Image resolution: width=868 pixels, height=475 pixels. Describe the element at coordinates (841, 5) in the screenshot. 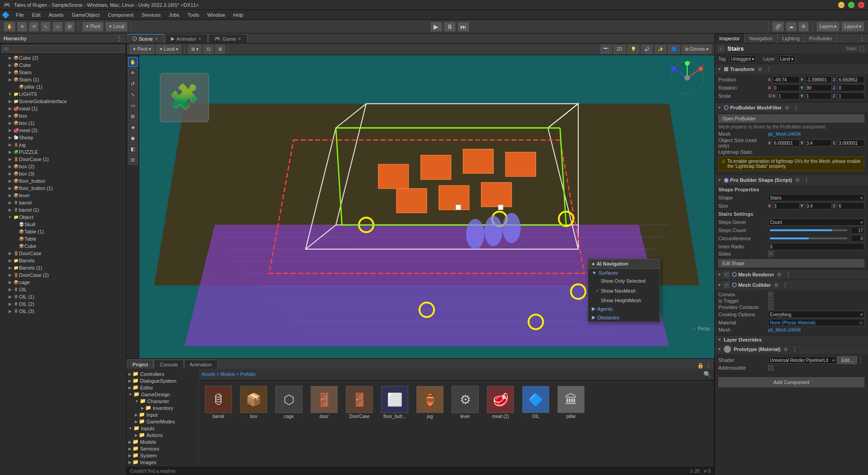

I see `minimize-button: —` at that location.